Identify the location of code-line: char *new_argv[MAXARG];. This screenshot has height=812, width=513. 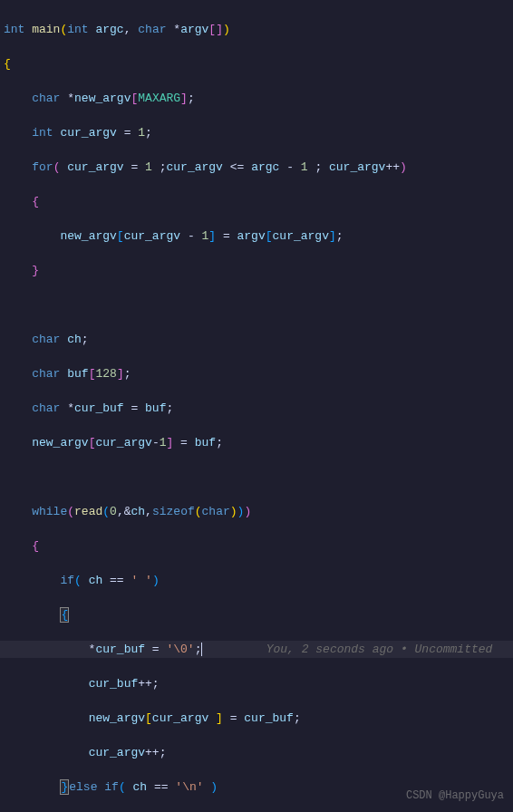
(256, 98).